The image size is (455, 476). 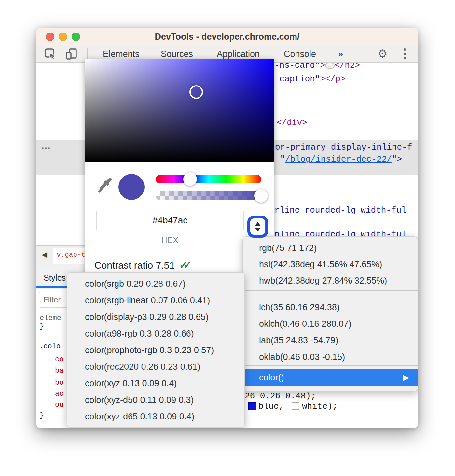 I want to click on breadcrumb-node-label: v.gap-t, so click(x=71, y=255).